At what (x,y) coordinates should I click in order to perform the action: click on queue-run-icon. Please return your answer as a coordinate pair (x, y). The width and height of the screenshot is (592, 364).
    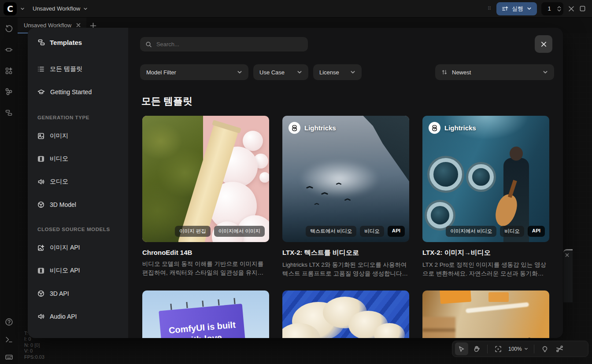
    Looking at the image, I should click on (505, 9).